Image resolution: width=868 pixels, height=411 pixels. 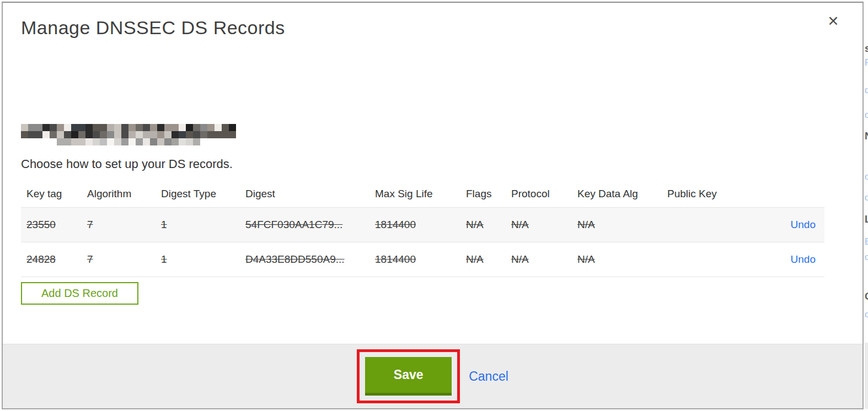 I want to click on background-text-fragment: E, so click(x=866, y=242).